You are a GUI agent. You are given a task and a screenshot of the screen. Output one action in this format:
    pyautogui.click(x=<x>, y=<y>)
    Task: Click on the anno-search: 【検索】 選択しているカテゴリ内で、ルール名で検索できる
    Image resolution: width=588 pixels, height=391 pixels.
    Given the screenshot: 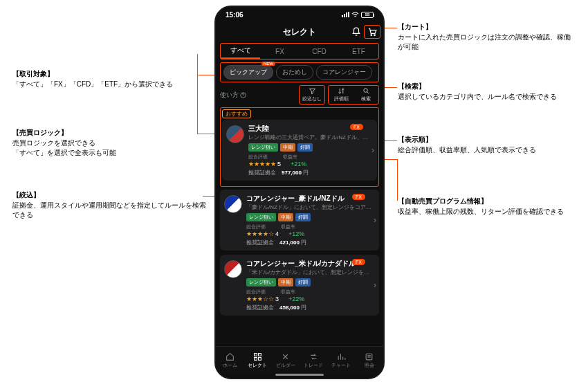 What is the action you would take?
    pyautogui.click(x=486, y=91)
    